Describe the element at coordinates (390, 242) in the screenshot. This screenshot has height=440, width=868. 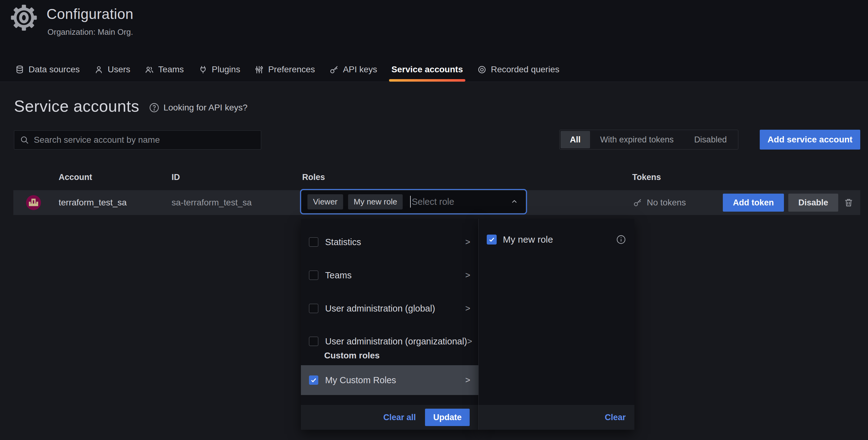
I see `role-group-statistics: Statistics >` at that location.